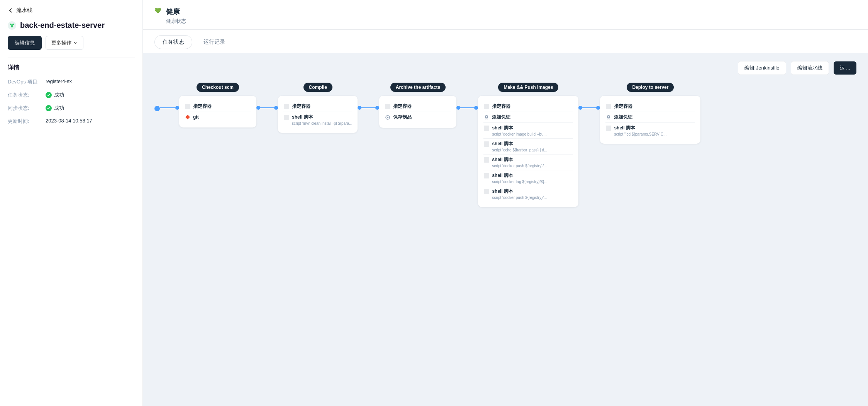  I want to click on artifact-icon, so click(388, 117).